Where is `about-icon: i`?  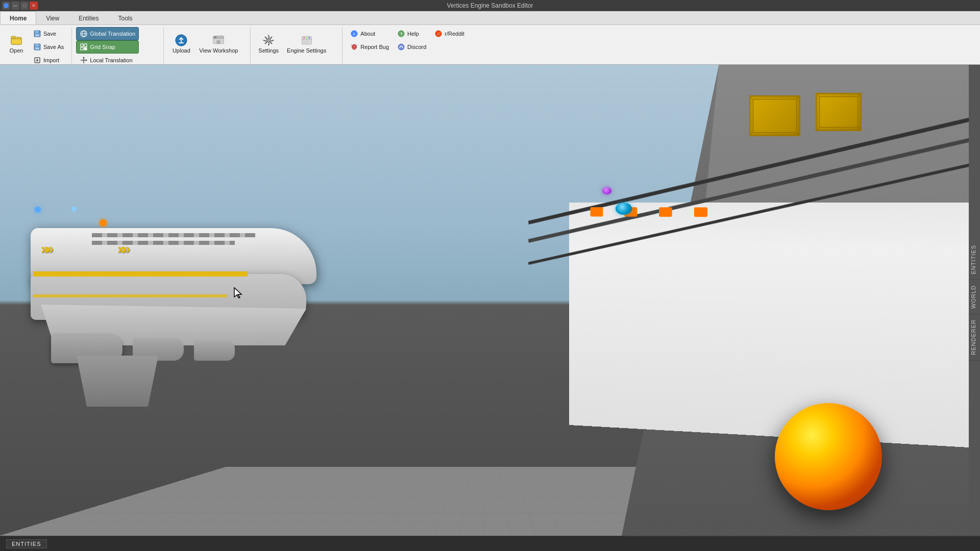 about-icon: i is located at coordinates (354, 34).